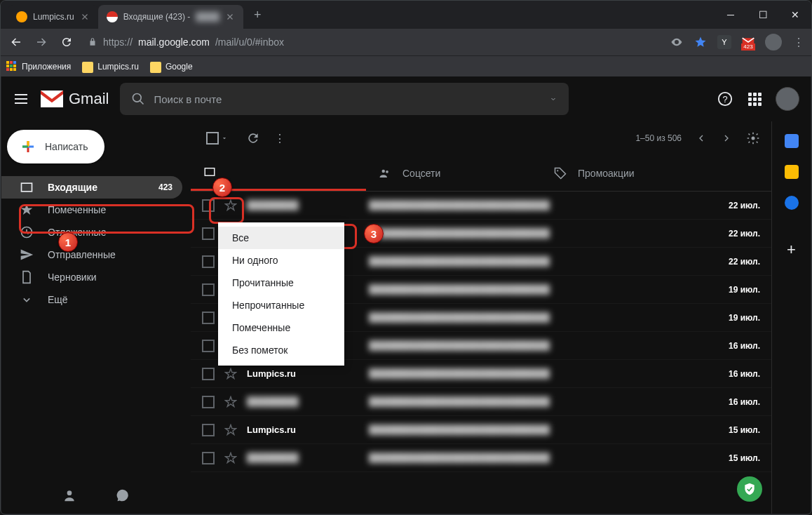  Describe the element at coordinates (791, 250) in the screenshot. I see `addons-plus-button: +` at that location.